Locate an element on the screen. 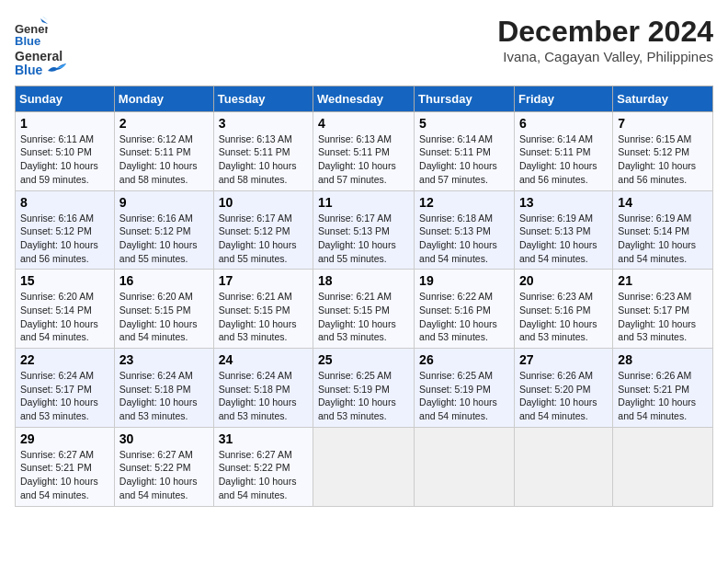 Image resolution: width=728 pixels, height=563 pixels. calendar-header-row: Sunday Monday Tuesday Wednesday Thursday… is located at coordinates (364, 98).